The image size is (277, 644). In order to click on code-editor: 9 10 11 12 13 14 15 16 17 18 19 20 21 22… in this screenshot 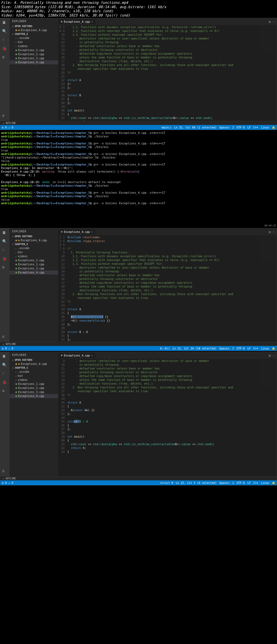, I will do `click(167, 418)`.